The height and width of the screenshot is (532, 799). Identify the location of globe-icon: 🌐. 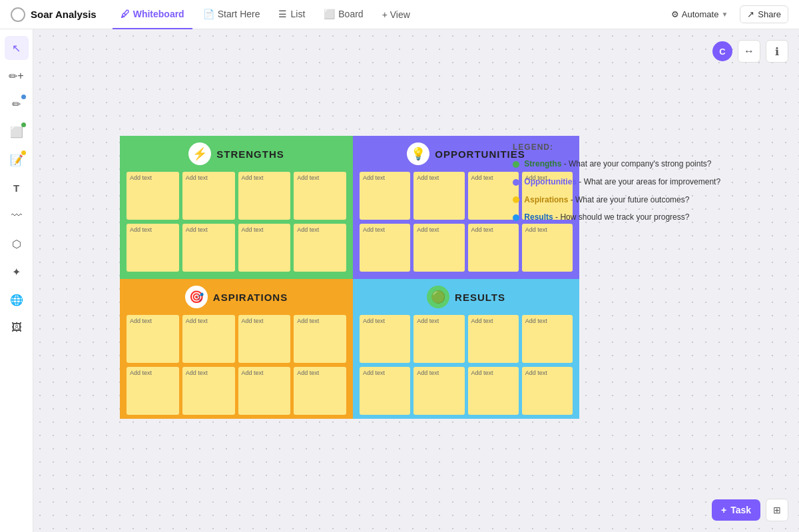
(17, 300).